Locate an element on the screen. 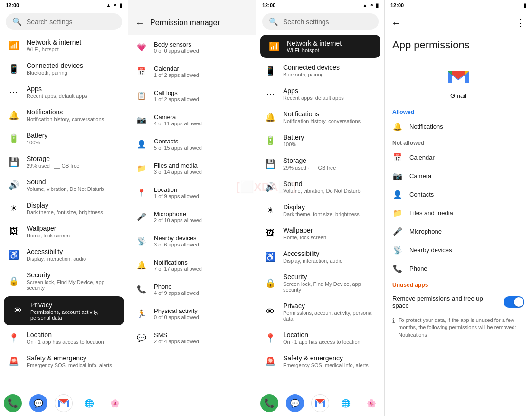 This screenshot has height=416, width=532. unused-apps-label: Unused apps is located at coordinates (458, 284).